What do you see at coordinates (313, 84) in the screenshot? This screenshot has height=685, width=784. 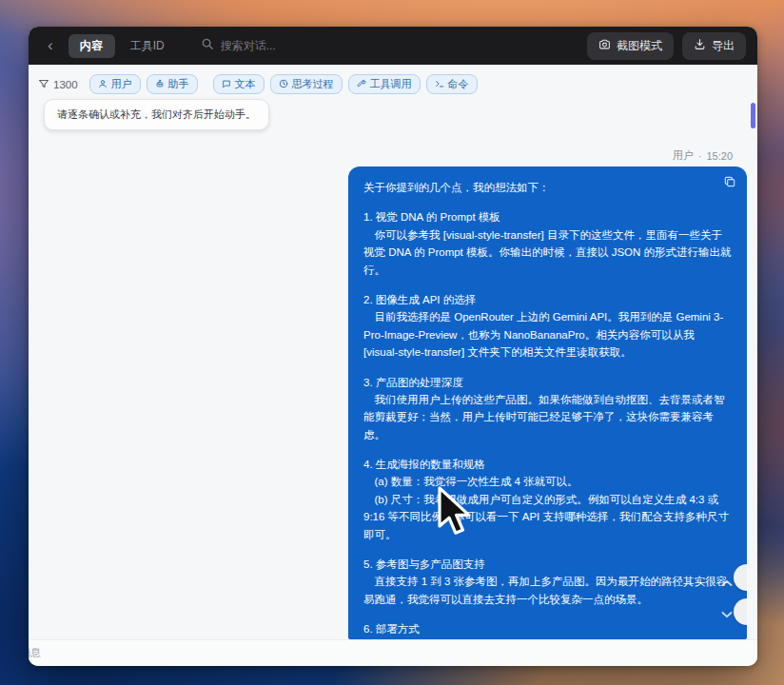 I see `chip-thinking-label: 思考过程` at bounding box center [313, 84].